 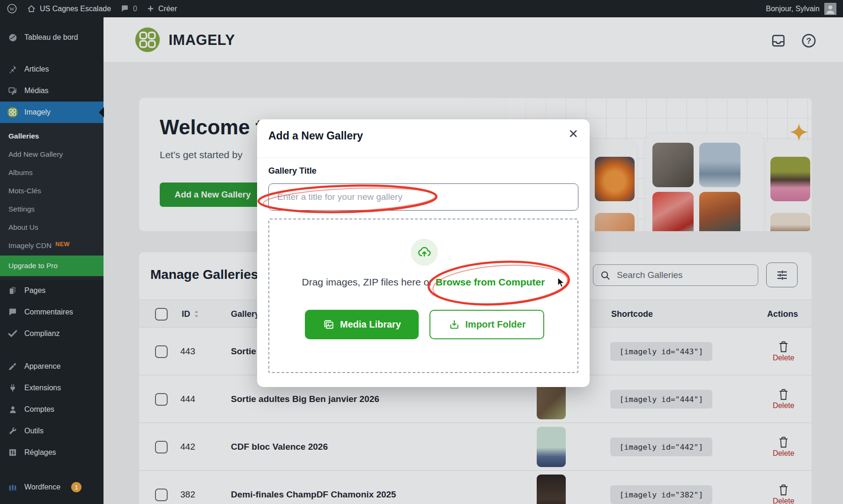 What do you see at coordinates (454, 325) in the screenshot?
I see `download-tray-icon` at bounding box center [454, 325].